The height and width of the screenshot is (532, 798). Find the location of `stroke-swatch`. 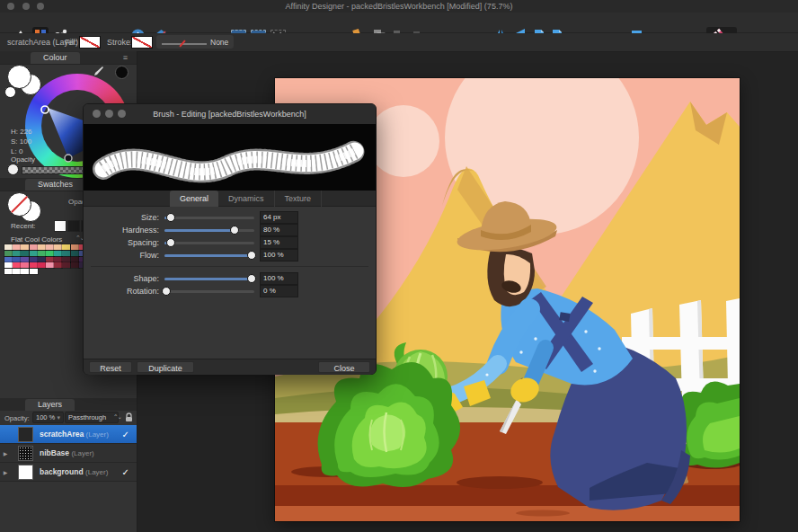

stroke-swatch is located at coordinates (142, 42).